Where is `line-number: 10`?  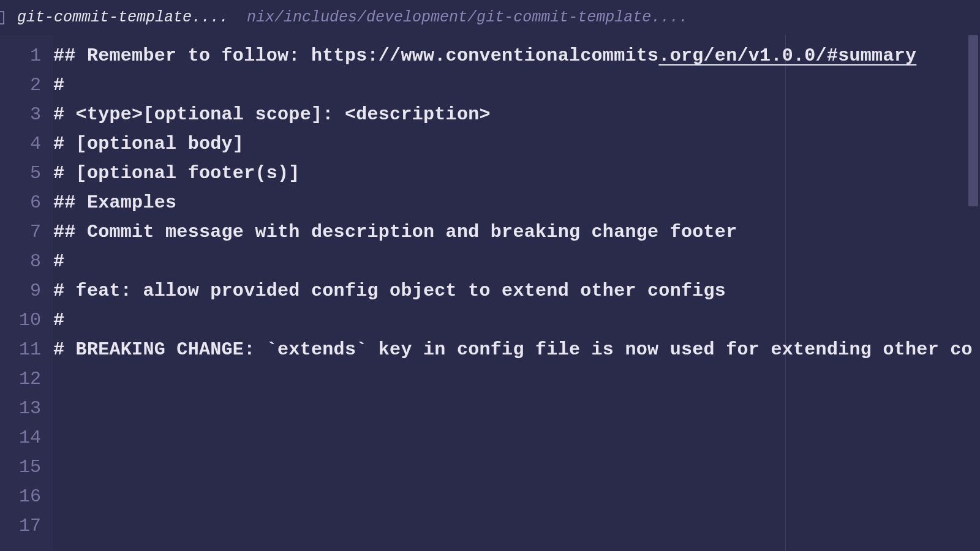 line-number: 10 is located at coordinates (27, 320).